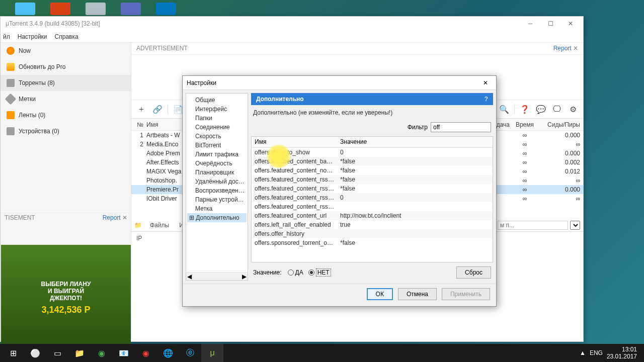 This screenshot has width=644, height=362. I want to click on apply-button: Применить, so click(466, 294).